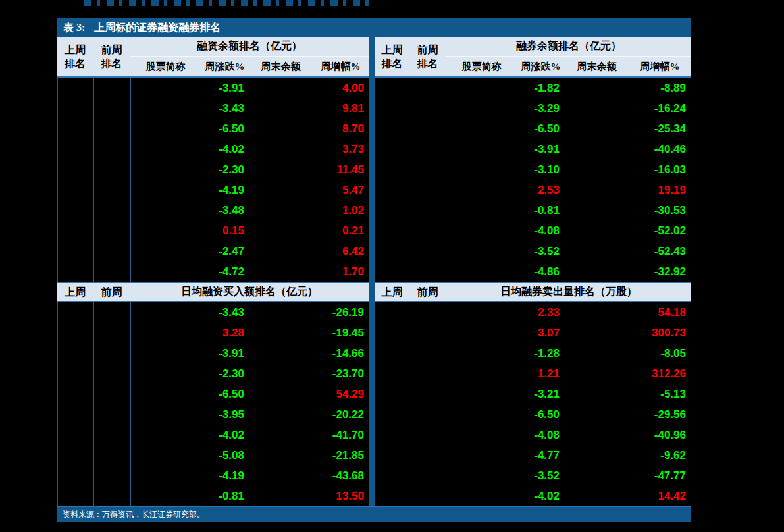  What do you see at coordinates (341, 170) in the screenshot?
I see `cell-inc: 11.45` at bounding box center [341, 170].